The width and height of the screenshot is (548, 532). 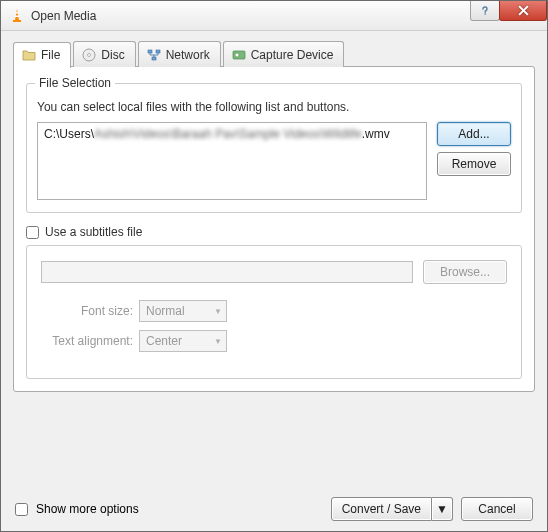 I want to click on add-button: Add..., so click(x=474, y=134).